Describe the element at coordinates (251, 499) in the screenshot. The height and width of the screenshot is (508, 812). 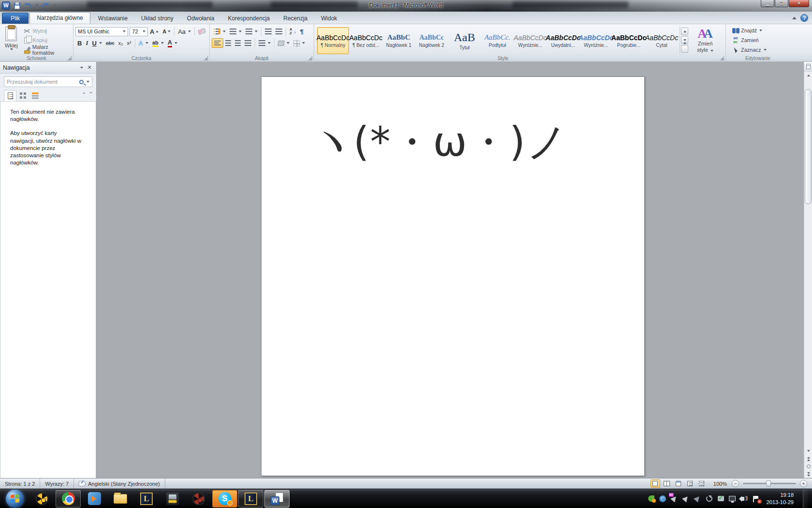
I see `taskbar-app-league-running: L` at that location.